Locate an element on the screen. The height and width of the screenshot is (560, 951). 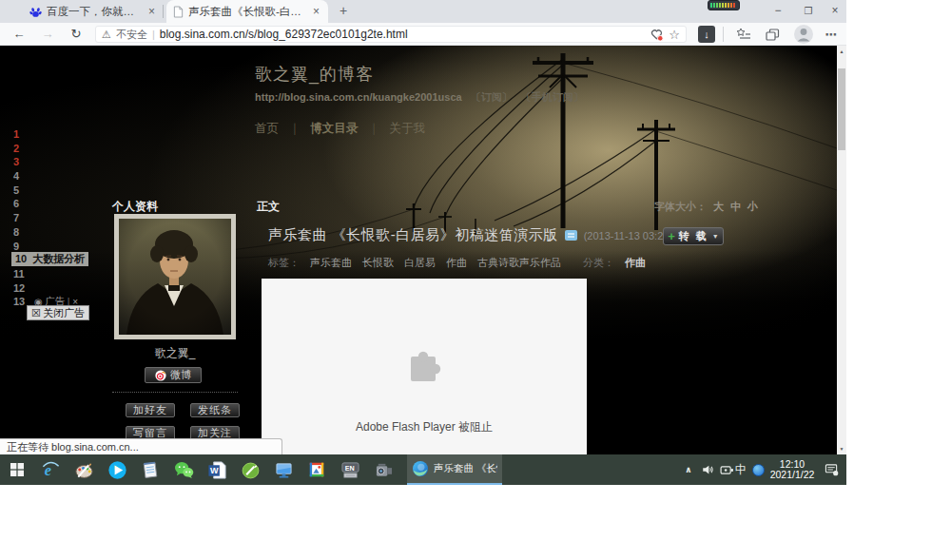
scroll-up-arrow: ▲ is located at coordinates (842, 51).